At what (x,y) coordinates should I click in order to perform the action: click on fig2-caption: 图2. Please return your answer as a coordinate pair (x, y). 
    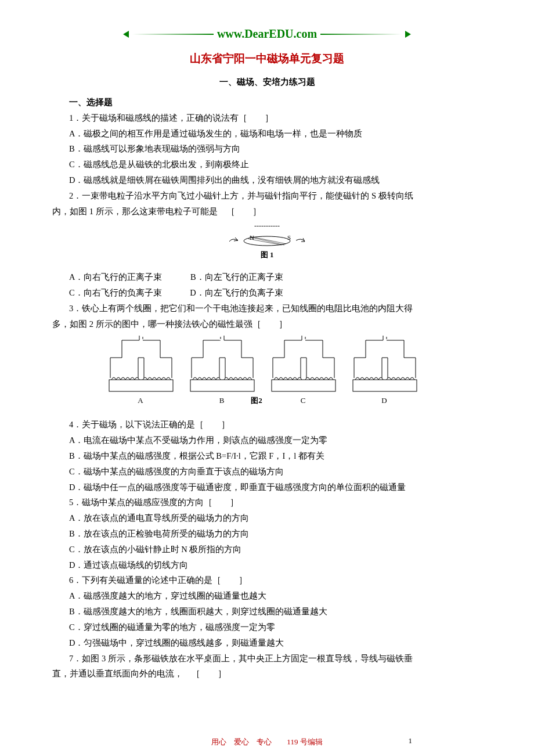
    Looking at the image, I should click on (257, 401).